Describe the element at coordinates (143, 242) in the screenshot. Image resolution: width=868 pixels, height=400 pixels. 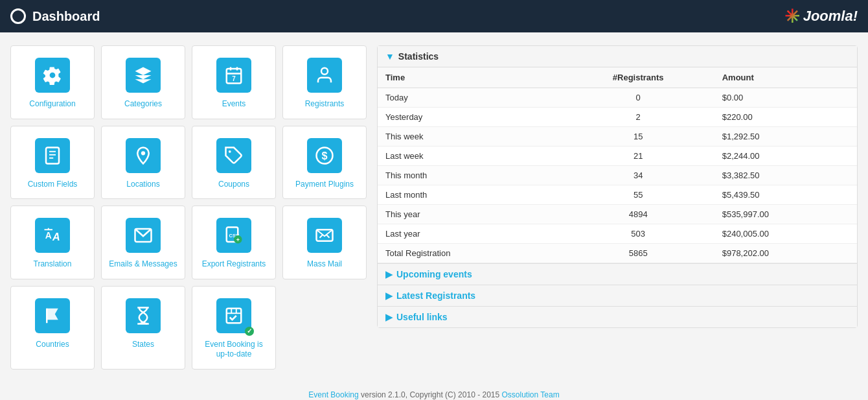
I see `icon-card-emails-messages: Emails & Messages` at that location.